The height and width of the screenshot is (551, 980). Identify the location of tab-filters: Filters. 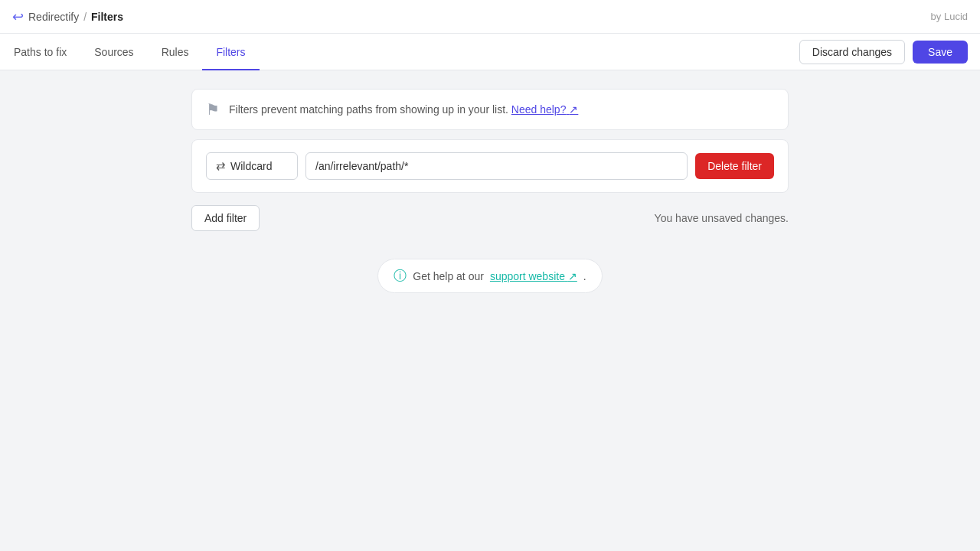
(230, 52).